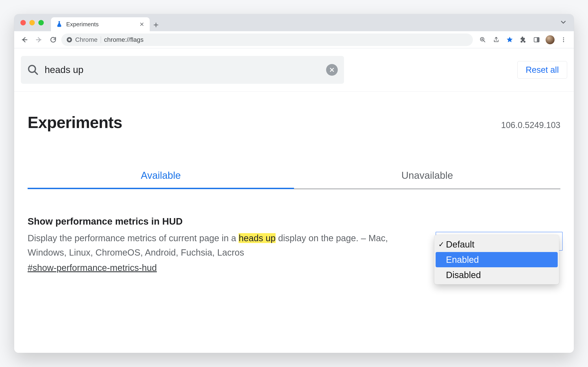 Image resolution: width=588 pixels, height=367 pixels. What do you see at coordinates (496, 40) in the screenshot?
I see `share-icon` at bounding box center [496, 40].